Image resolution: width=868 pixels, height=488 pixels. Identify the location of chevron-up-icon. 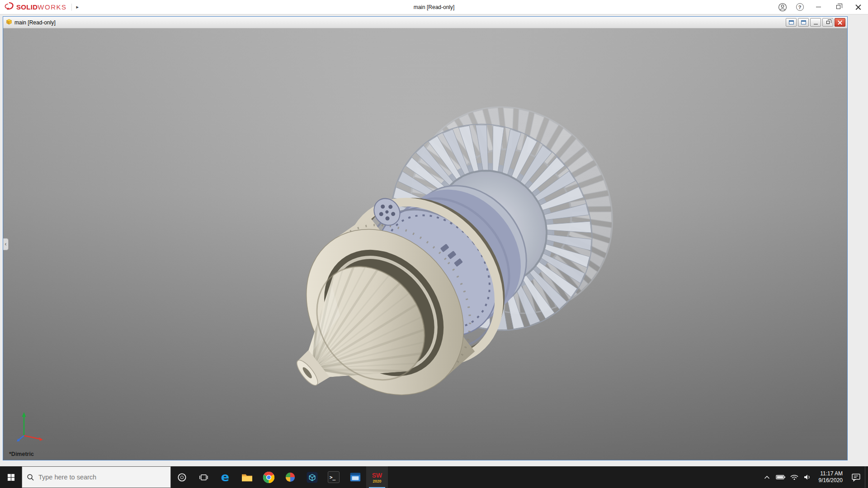
(767, 477).